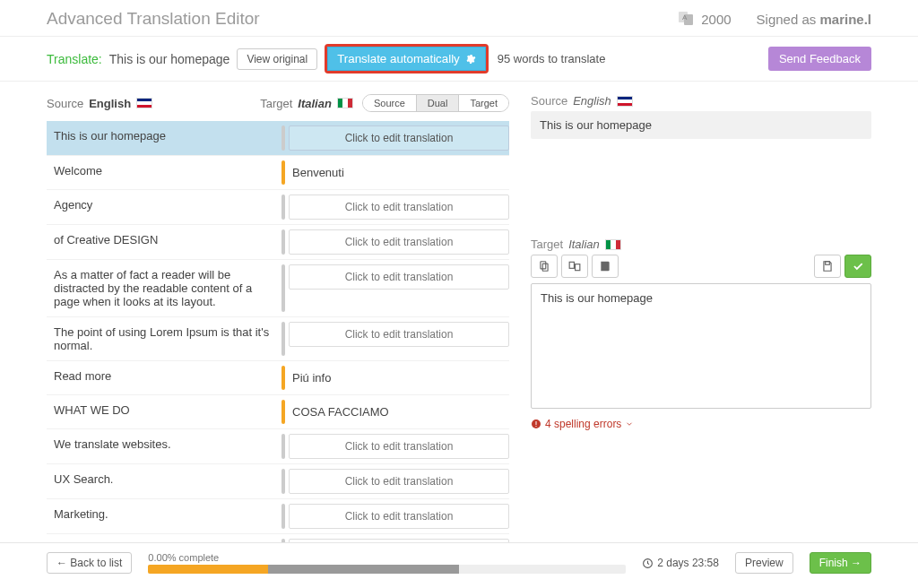  What do you see at coordinates (162, 446) in the screenshot?
I see `segment-source: We translate websites.` at bounding box center [162, 446].